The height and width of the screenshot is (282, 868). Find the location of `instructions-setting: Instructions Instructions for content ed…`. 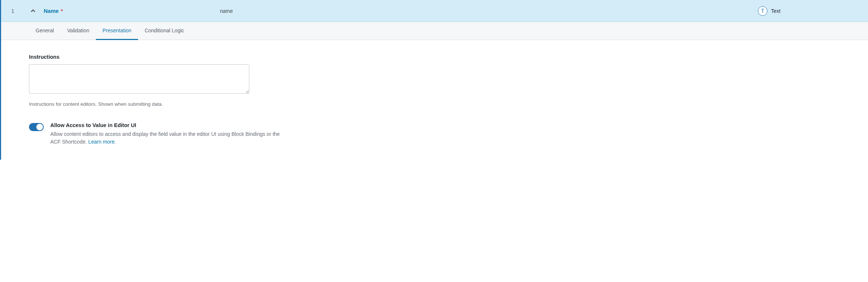

instructions-setting: Instructions Instructions for content ed… is located at coordinates (150, 80).